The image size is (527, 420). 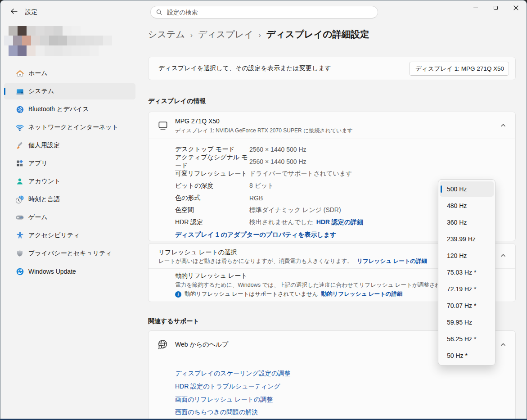 What do you see at coordinates (269, 13) in the screenshot?
I see `search-input` at bounding box center [269, 13].